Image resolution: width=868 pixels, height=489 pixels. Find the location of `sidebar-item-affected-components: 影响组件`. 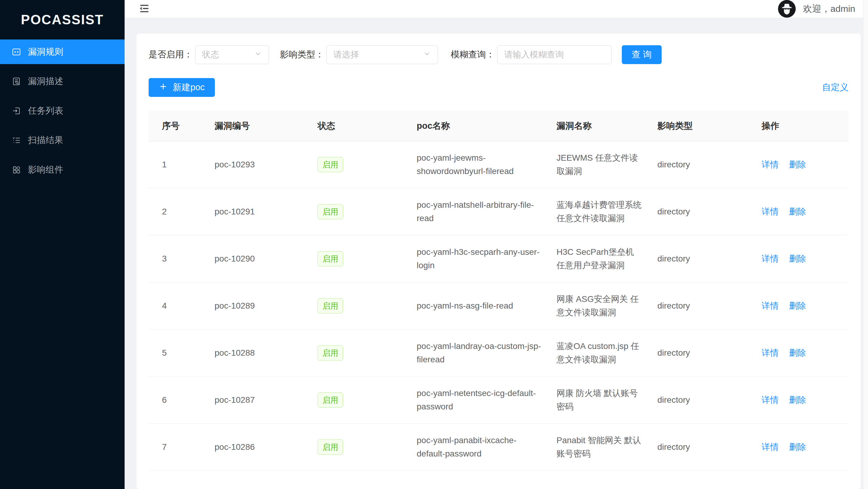

sidebar-item-affected-components: 影响组件 is located at coordinates (62, 170).